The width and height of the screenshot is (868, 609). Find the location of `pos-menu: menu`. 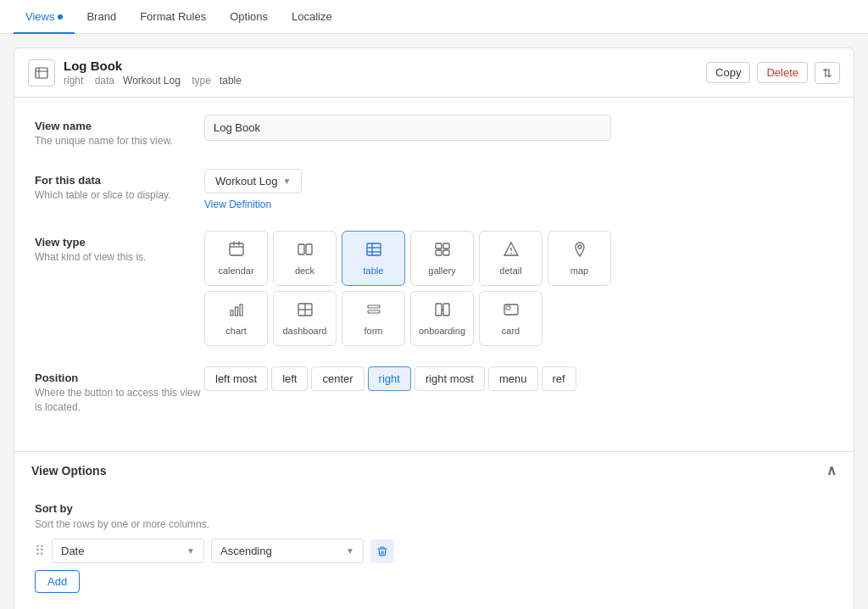

pos-menu: menu is located at coordinates (514, 378).